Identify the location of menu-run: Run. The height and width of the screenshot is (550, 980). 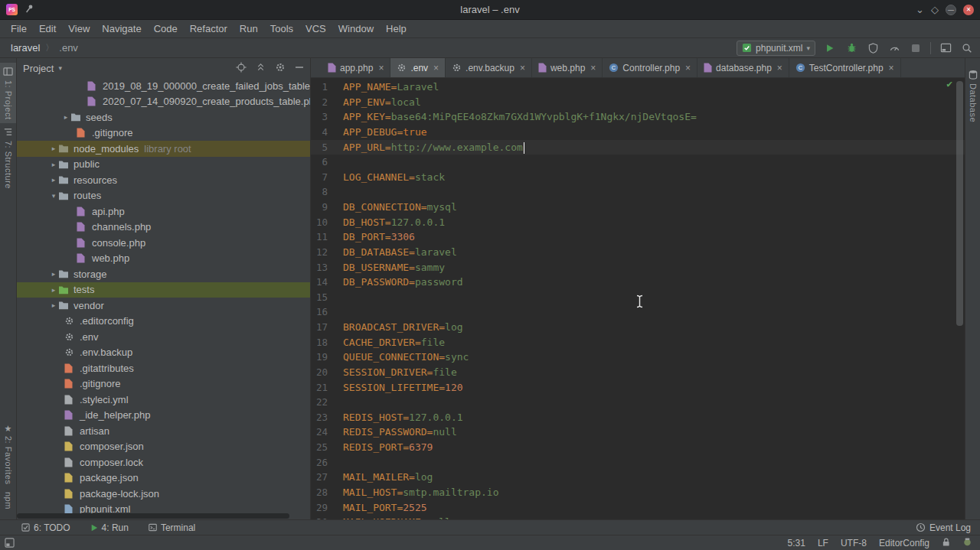
(249, 29).